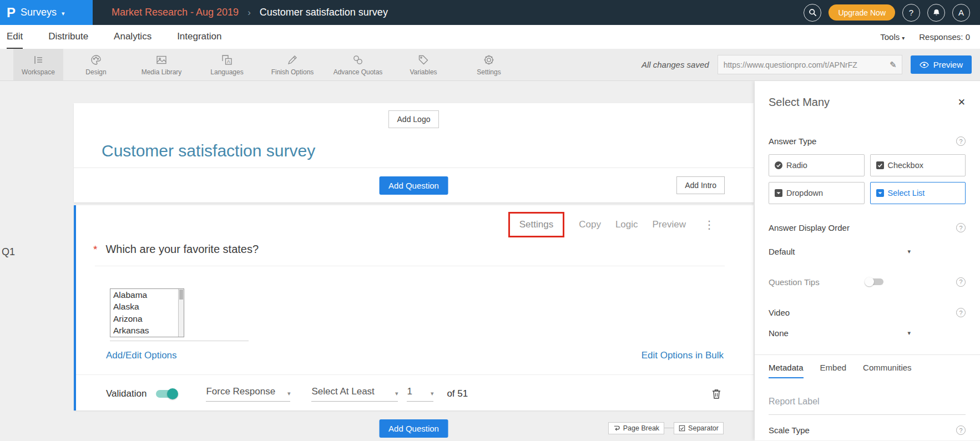  What do you see at coordinates (892, 37) in the screenshot?
I see `tools-menu: Tools▾` at bounding box center [892, 37].